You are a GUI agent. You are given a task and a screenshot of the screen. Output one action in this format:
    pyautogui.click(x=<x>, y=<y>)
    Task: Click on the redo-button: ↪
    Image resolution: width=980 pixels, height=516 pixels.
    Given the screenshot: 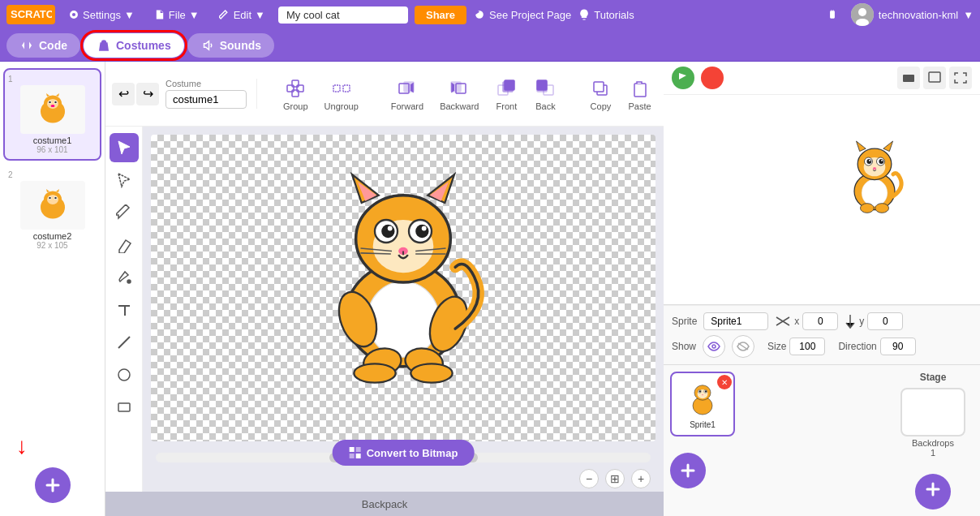 What is the action you would take?
    pyautogui.click(x=148, y=94)
    